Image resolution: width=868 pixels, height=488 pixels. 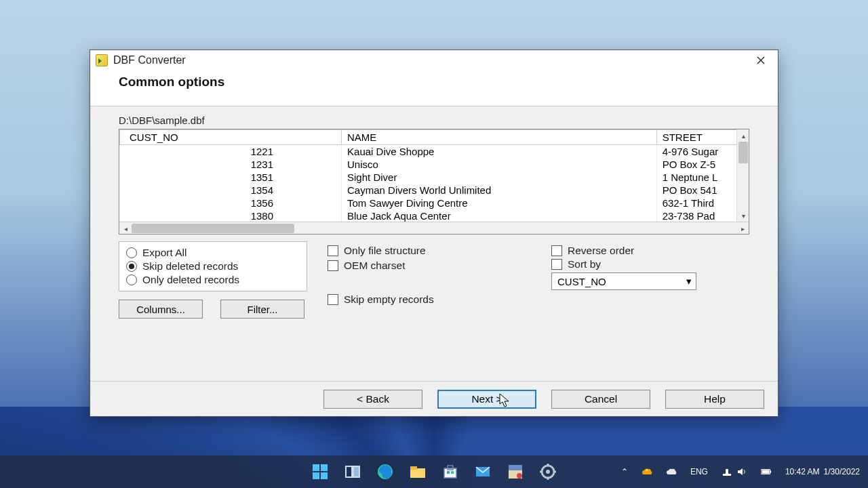 What do you see at coordinates (231, 152) in the screenshot?
I see `cell-custno: 1221` at bounding box center [231, 152].